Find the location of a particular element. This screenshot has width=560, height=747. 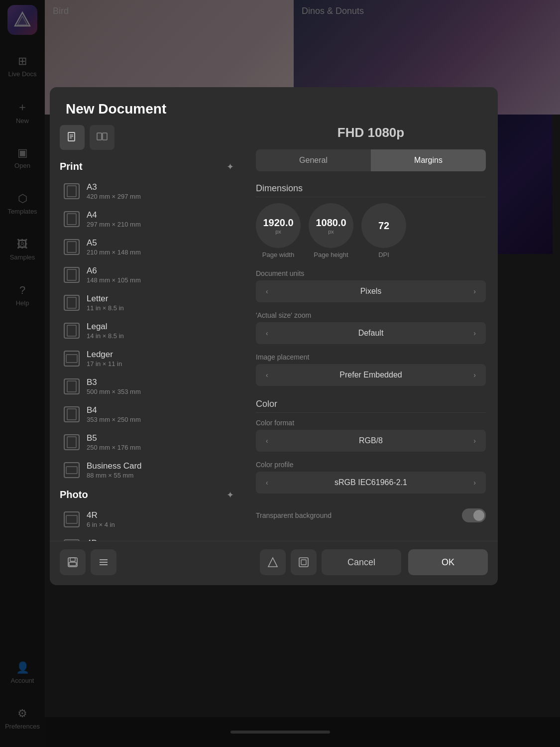

doc-type-facing-btn is located at coordinates (102, 137).